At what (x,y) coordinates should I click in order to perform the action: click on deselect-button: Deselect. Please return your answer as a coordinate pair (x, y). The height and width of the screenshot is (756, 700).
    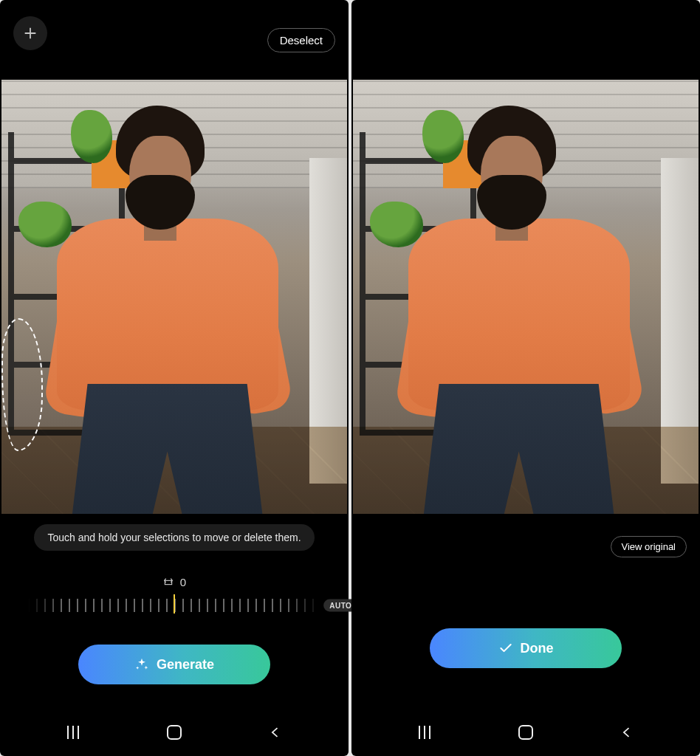
    Looking at the image, I should click on (301, 40).